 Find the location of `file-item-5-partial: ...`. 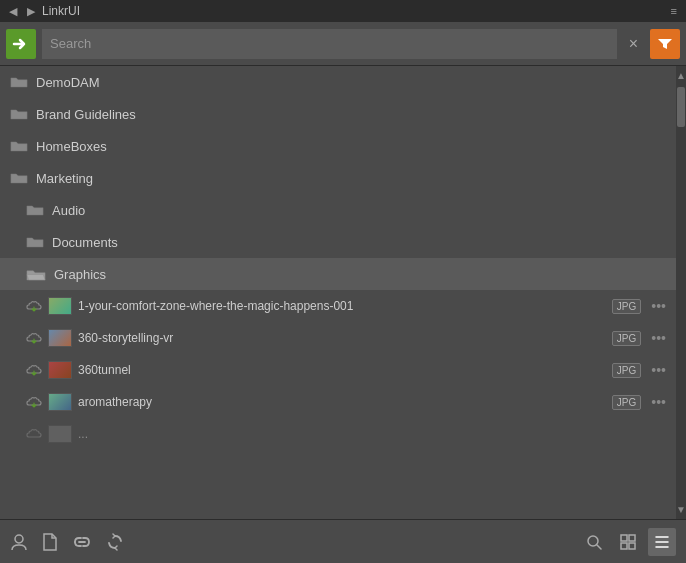

file-item-5-partial: ... is located at coordinates (338, 434).